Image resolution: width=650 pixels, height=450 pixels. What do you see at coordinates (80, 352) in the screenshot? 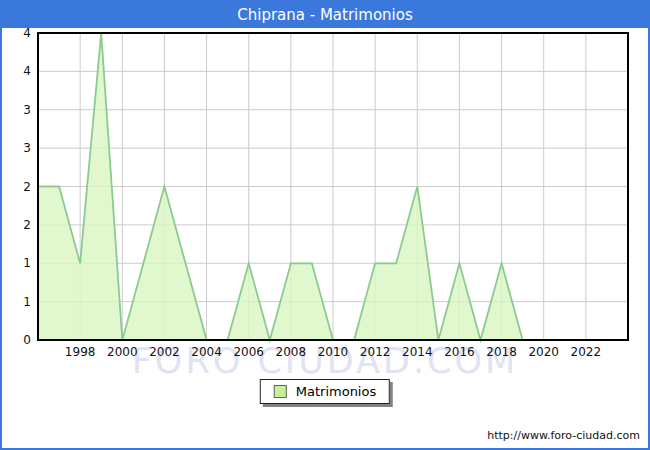
I see `x-axis-label: 1998` at bounding box center [80, 352].